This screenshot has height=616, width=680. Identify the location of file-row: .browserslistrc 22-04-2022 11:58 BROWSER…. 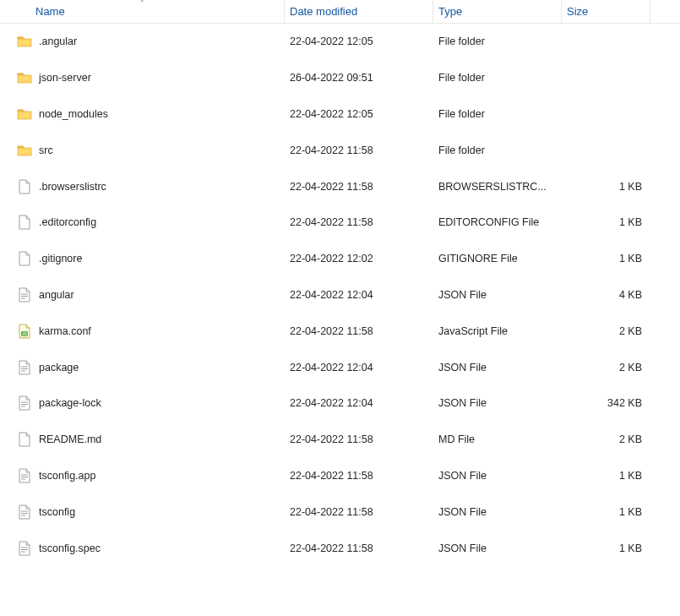
(340, 186).